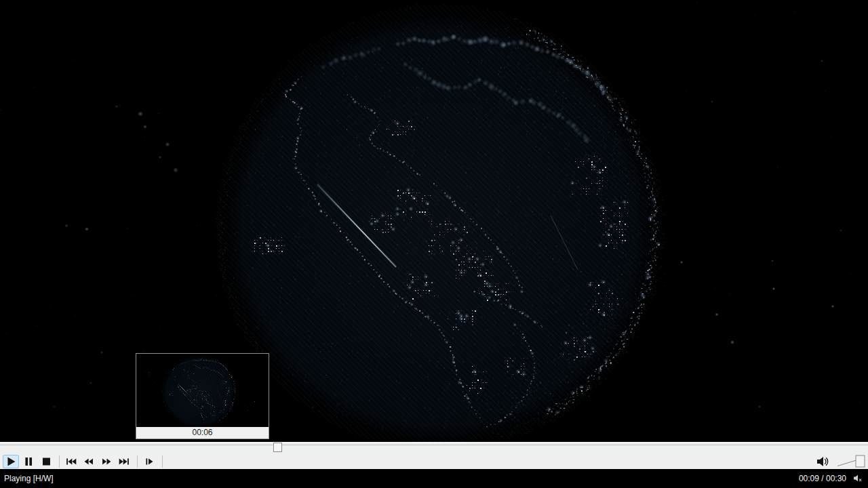 This screenshot has width=868, height=488. I want to click on seekbar, so click(434, 448).